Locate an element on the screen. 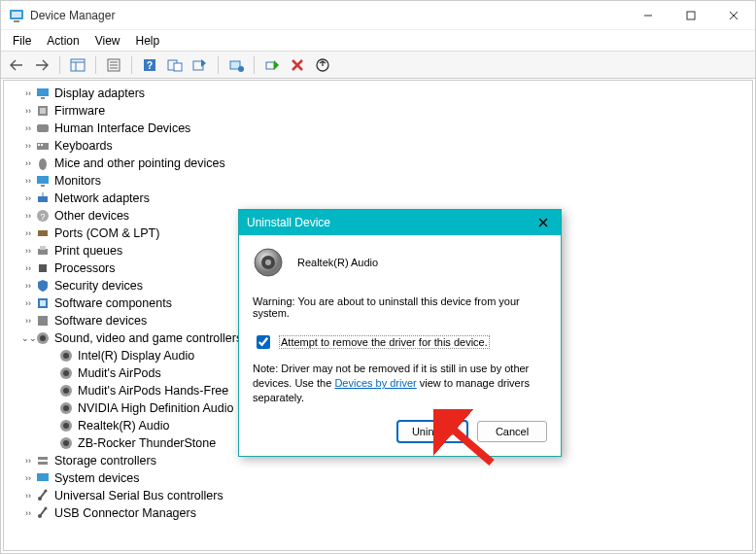 The image size is (756, 554). tree-item-usb-connector-managers: ›USB Connector Managers is located at coordinates (378, 513).